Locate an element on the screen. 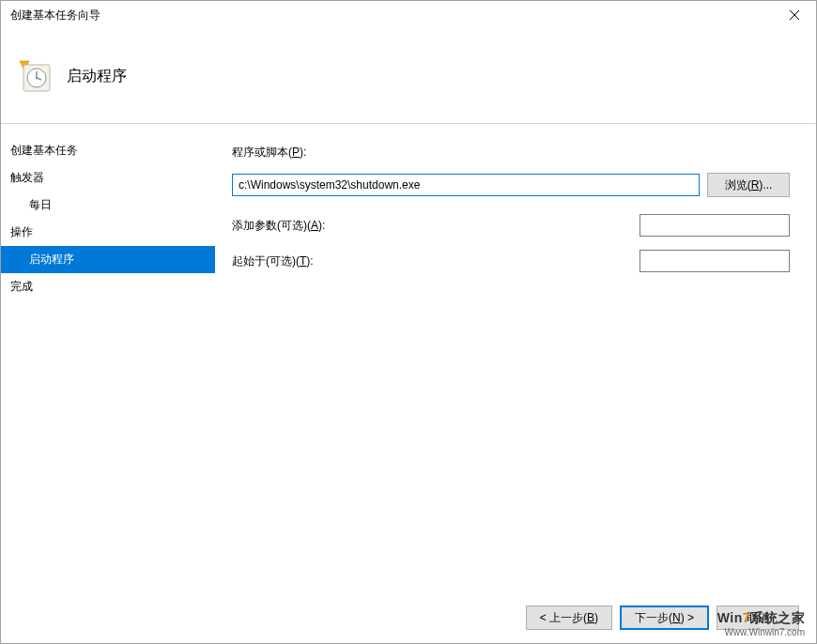 The height and width of the screenshot is (644, 817). sidebar-item-daily: 每日 is located at coordinates (108, 205).